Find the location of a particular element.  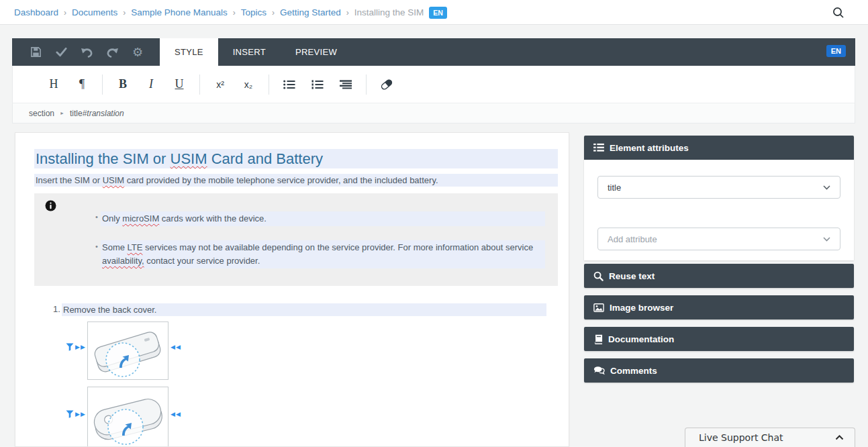

panel-image-browser: Image browser is located at coordinates (719, 307).